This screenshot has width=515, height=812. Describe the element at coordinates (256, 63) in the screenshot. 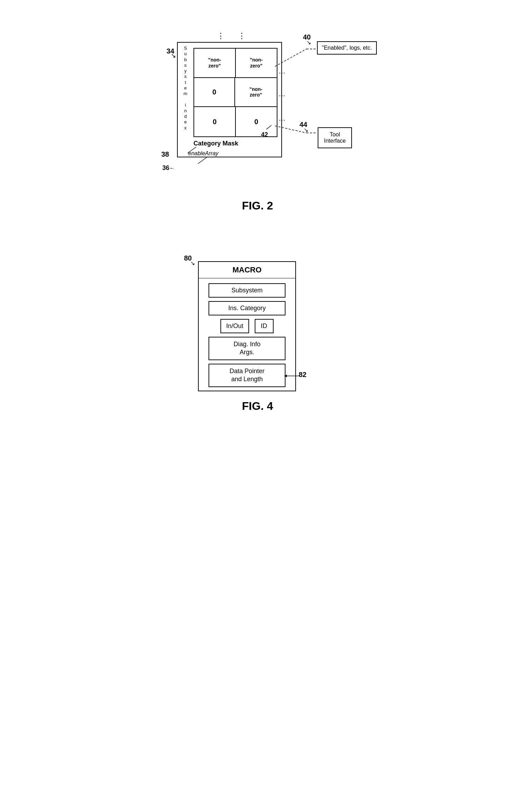

I see `grid-cell-1-2: "non-zero"` at that location.